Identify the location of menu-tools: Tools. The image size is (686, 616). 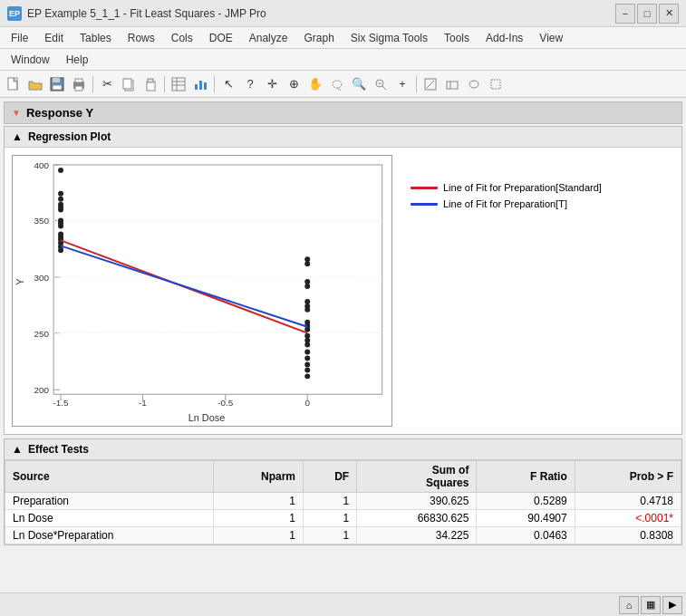
(457, 38).